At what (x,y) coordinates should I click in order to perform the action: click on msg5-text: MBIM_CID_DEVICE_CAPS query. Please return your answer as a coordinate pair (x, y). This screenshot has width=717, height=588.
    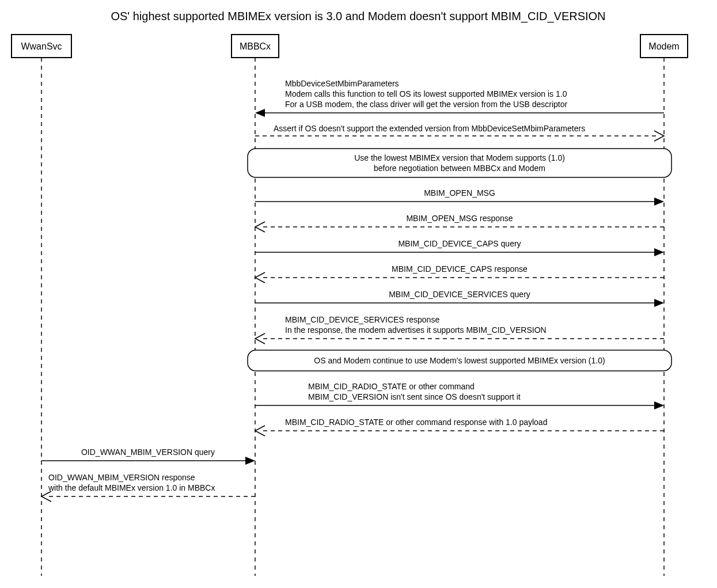
    Looking at the image, I should click on (460, 244).